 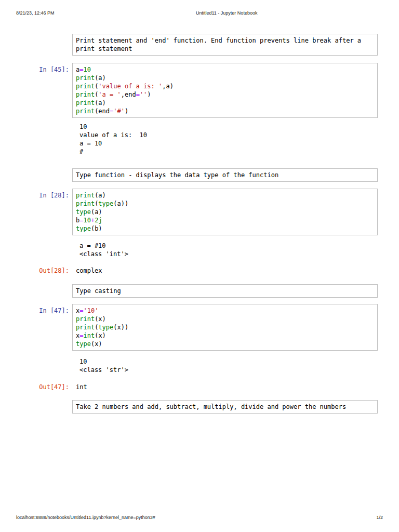 I want to click on markdown-cell-text: Take 2 numbers and add, subtract, multip…, so click(x=225, y=407).